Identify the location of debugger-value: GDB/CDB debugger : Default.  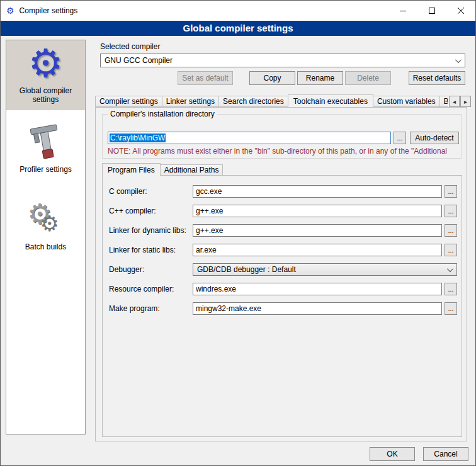
(247, 270).